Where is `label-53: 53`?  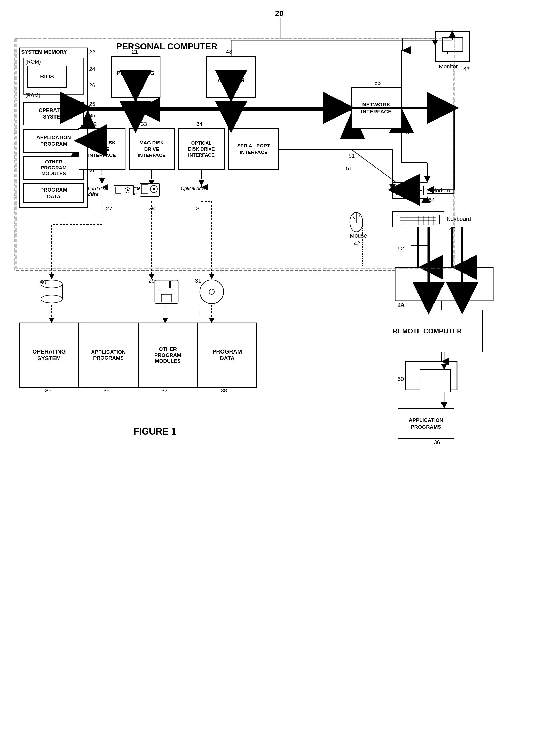
label-53: 53 is located at coordinates (378, 83).